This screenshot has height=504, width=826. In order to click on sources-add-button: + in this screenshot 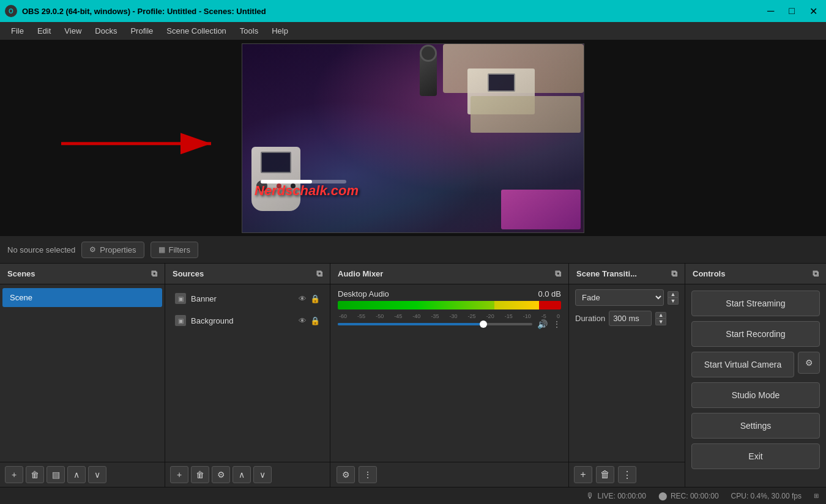, I will do `click(179, 475)`.